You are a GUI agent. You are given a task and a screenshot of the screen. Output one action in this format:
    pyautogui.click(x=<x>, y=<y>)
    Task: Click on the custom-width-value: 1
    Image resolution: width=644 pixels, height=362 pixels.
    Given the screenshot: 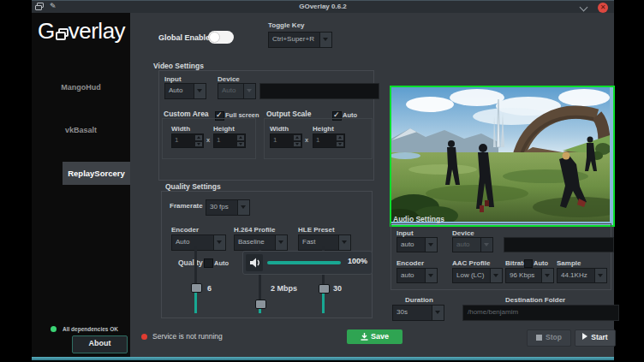 What is the action you would take?
    pyautogui.click(x=183, y=140)
    